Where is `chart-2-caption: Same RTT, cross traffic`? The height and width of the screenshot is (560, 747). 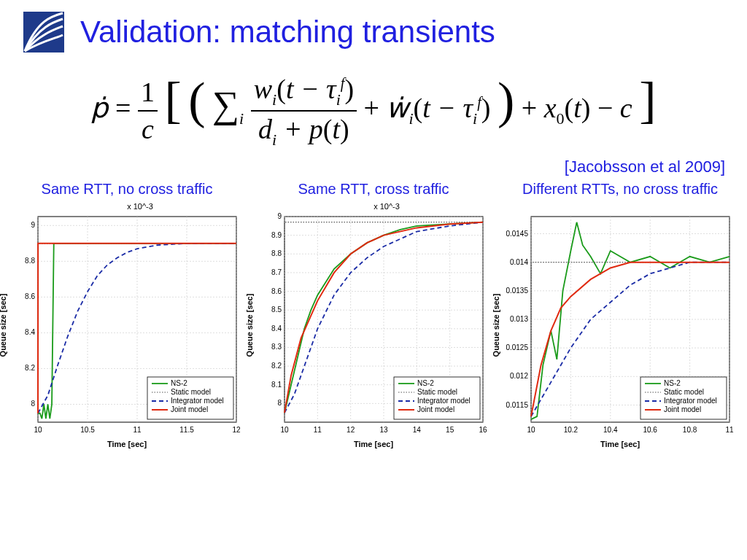 chart-2-caption: Same RTT, cross traffic is located at coordinates (374, 190).